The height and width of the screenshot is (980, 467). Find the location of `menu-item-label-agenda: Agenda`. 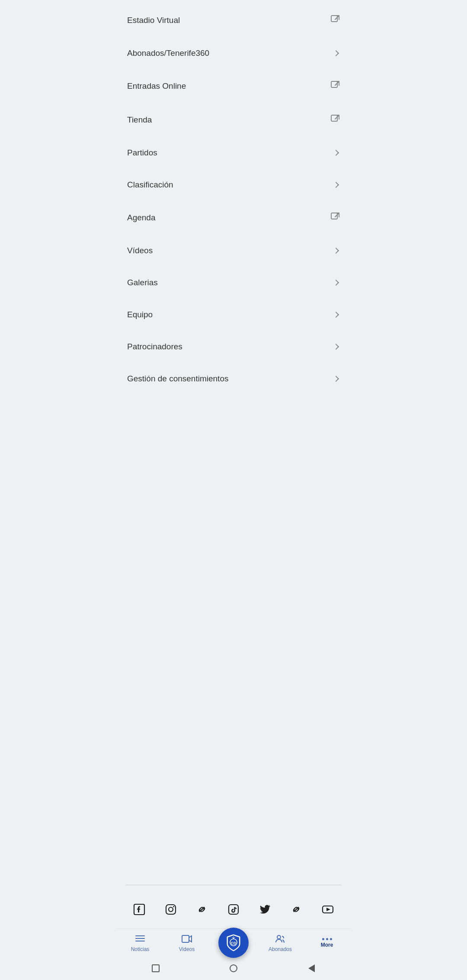

menu-item-label-agenda: Agenda is located at coordinates (141, 218).